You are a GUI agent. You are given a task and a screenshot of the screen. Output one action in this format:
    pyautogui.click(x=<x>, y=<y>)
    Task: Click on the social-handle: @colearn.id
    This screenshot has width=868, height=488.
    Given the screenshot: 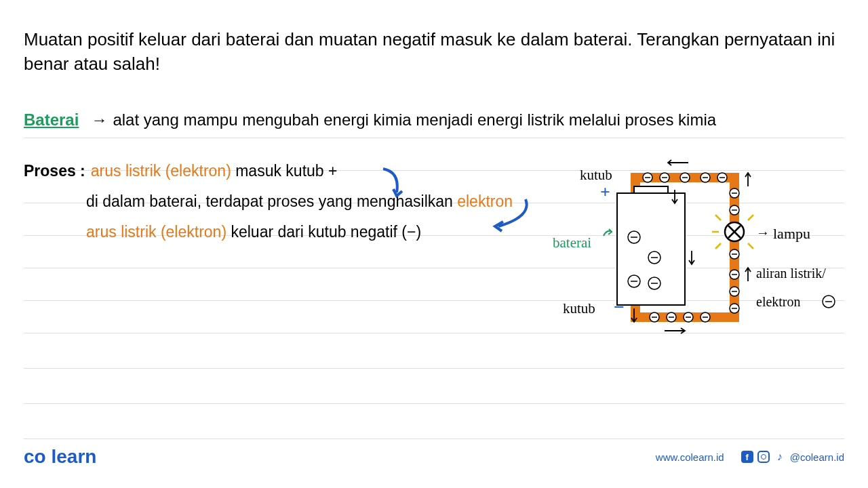 What is the action you would take?
    pyautogui.click(x=817, y=457)
    